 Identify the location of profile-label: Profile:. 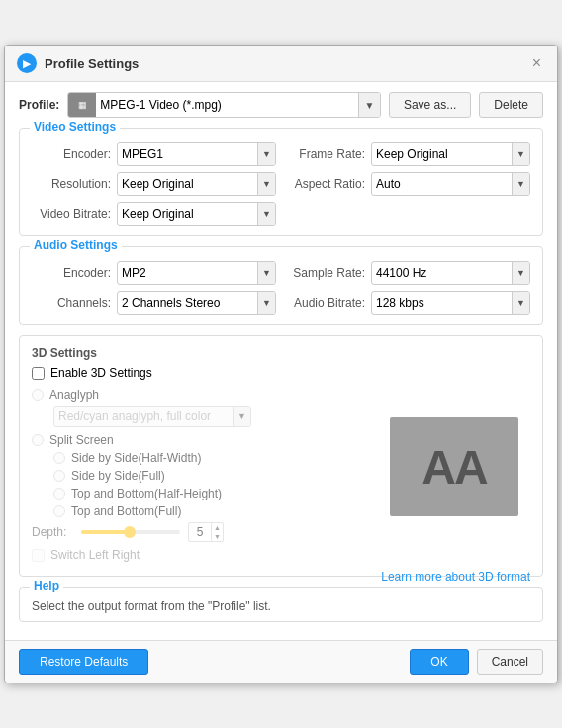
(40, 105).